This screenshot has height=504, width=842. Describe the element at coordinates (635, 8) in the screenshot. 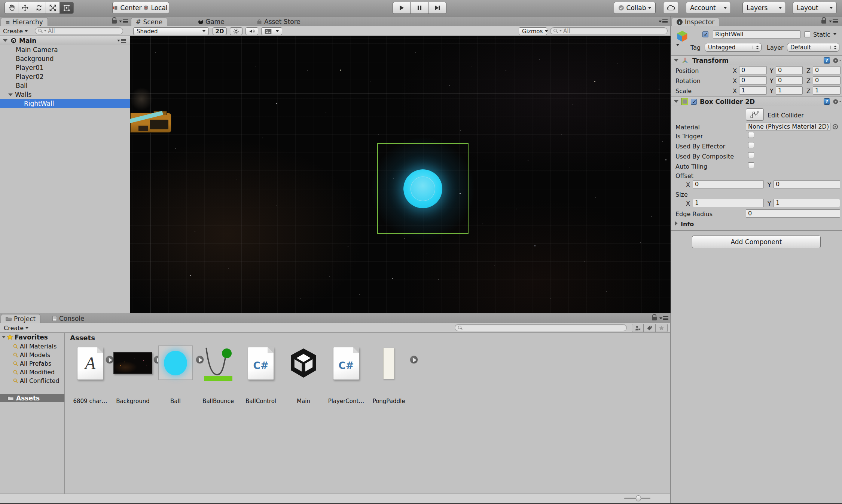

I see `collab-dropdown: Collab` at that location.